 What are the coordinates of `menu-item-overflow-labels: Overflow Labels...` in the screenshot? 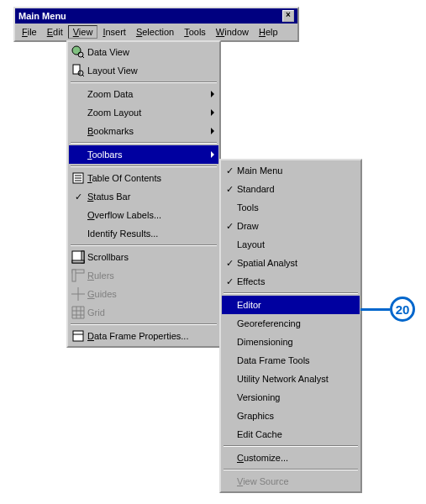 It's located at (144, 215).